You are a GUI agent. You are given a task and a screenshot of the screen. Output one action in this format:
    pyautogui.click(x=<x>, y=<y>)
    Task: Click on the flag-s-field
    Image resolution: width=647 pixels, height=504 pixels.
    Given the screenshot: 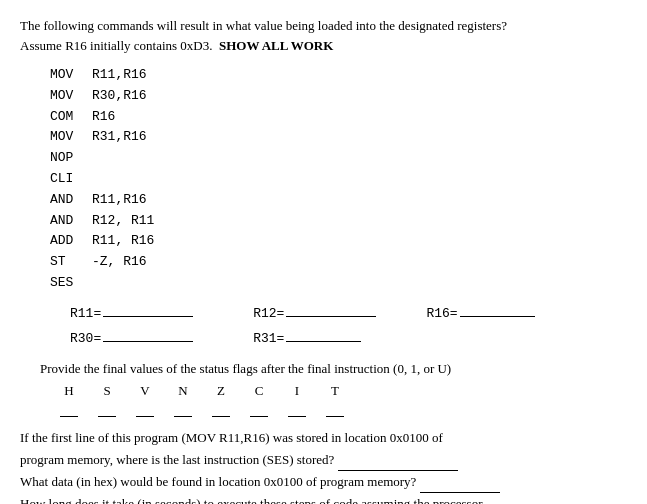 What is the action you would take?
    pyautogui.click(x=107, y=410)
    